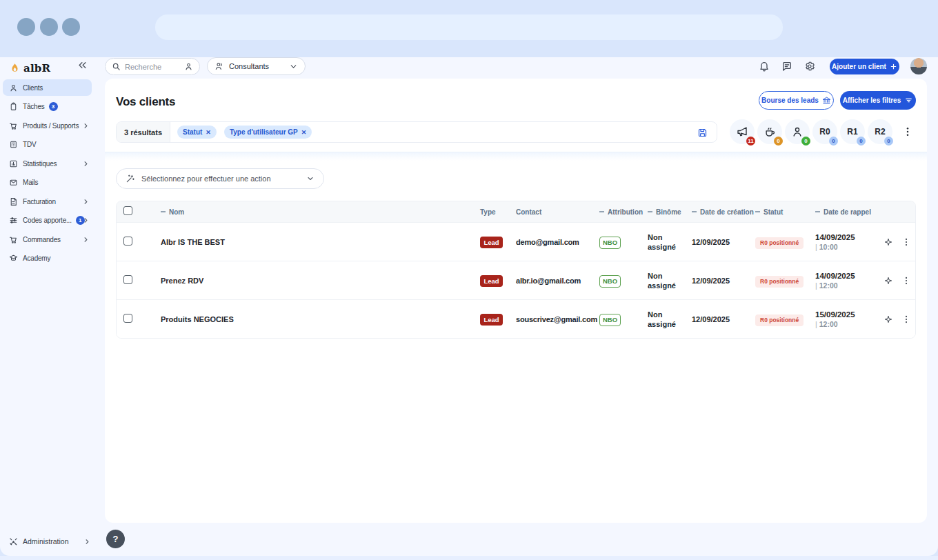 This screenshot has height=560, width=938. Describe the element at coordinates (764, 66) in the screenshot. I see `notifications-bell-icon` at that location.